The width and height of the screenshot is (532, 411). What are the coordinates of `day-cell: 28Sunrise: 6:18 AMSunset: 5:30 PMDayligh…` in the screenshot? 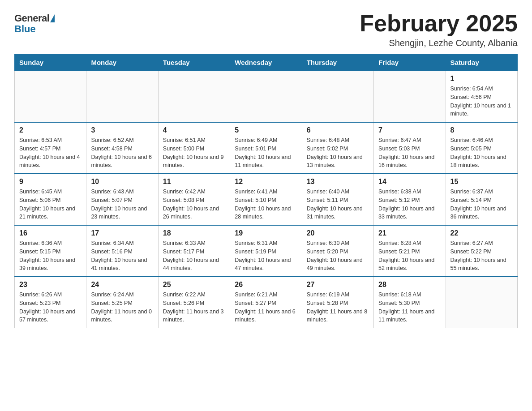 It's located at (410, 303).